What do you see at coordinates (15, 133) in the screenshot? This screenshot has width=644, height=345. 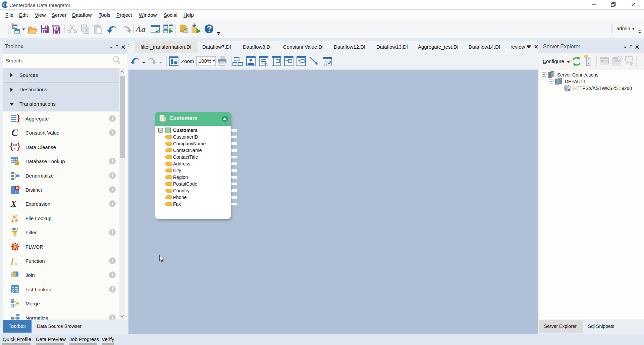 I see `svg-text: C` at bounding box center [15, 133].